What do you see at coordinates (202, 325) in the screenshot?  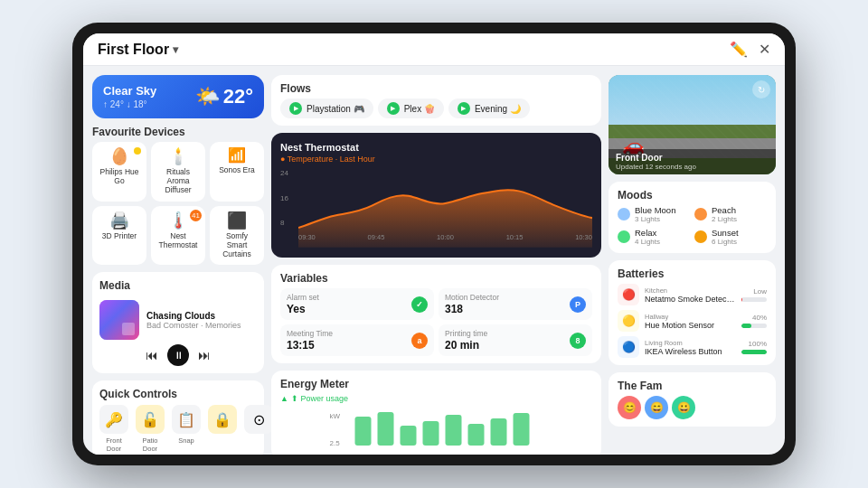 I see `media-artist: Bad Comoster · Memories` at bounding box center [202, 325].